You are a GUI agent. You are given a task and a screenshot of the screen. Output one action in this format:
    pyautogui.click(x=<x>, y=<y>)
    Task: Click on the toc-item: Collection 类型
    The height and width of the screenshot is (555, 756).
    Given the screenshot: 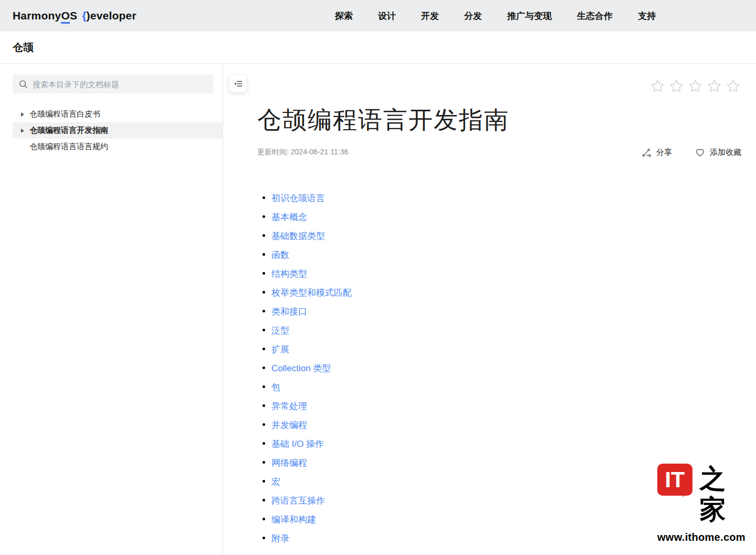 What is the action you would take?
    pyautogui.click(x=502, y=372)
    